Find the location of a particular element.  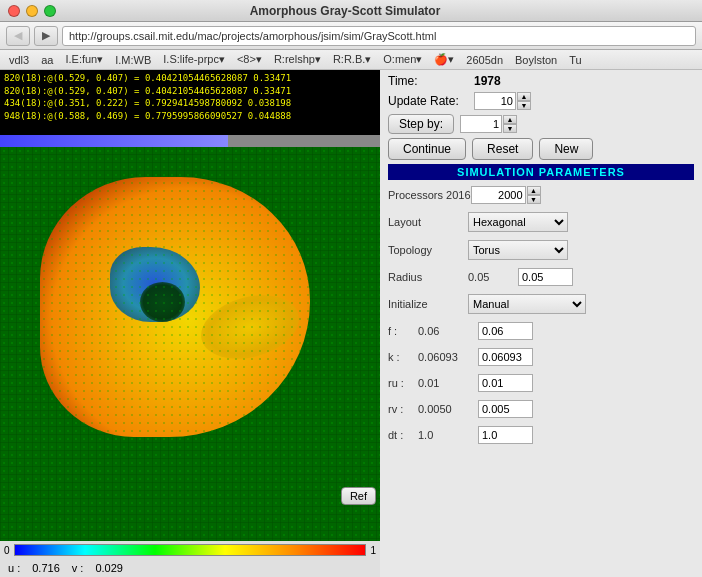

time-value: 1978 is located at coordinates (494, 81).